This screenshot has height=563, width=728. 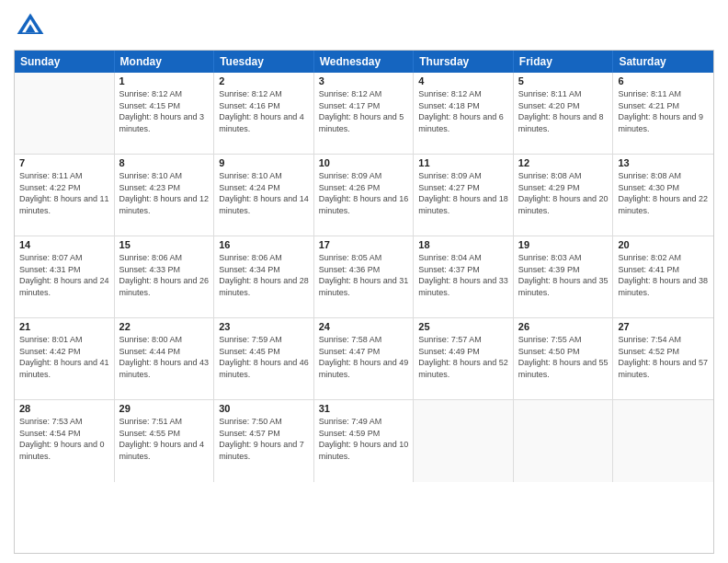 I want to click on cell-info: Sunrise: 8:08 AMSunset: 4:29 PMDaylight:…, so click(x=563, y=193).